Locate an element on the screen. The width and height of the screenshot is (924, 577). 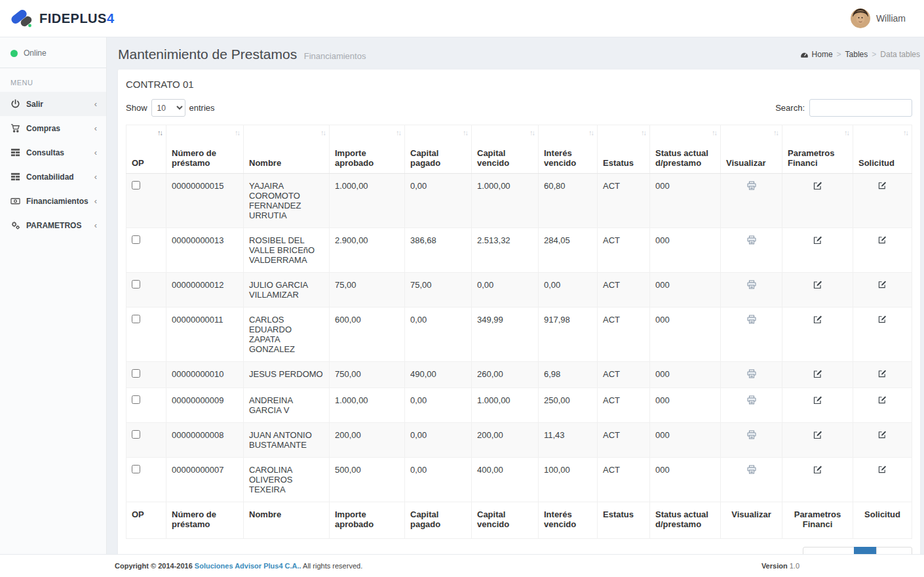
column-header-importe: Importe aprobado is located at coordinates (367, 149).